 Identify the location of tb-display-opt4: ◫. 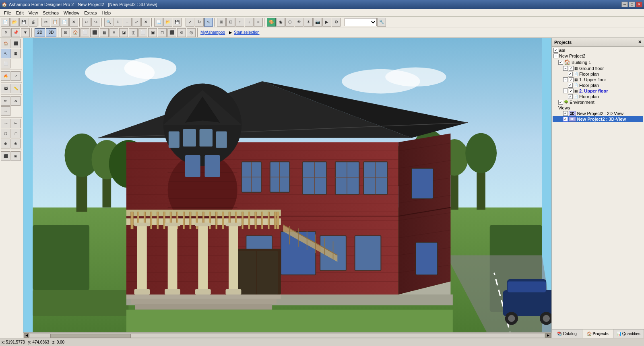
(133, 33).